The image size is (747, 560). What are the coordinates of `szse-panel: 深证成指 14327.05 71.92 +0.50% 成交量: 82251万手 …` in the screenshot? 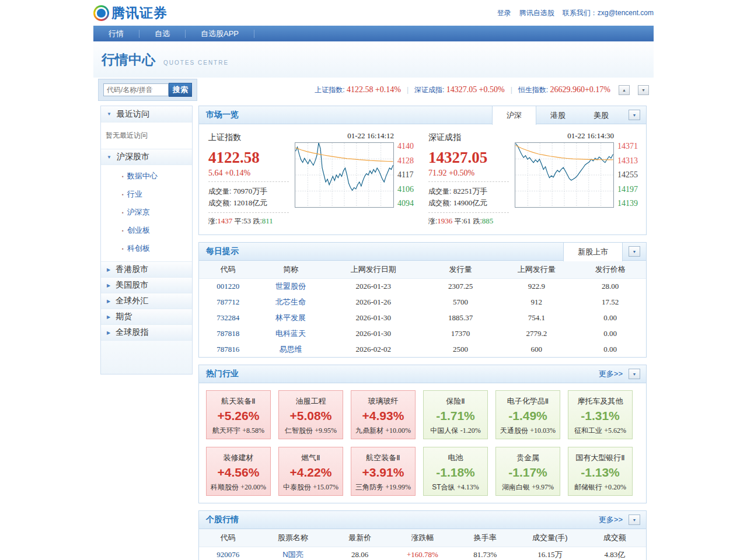 It's located at (532, 178).